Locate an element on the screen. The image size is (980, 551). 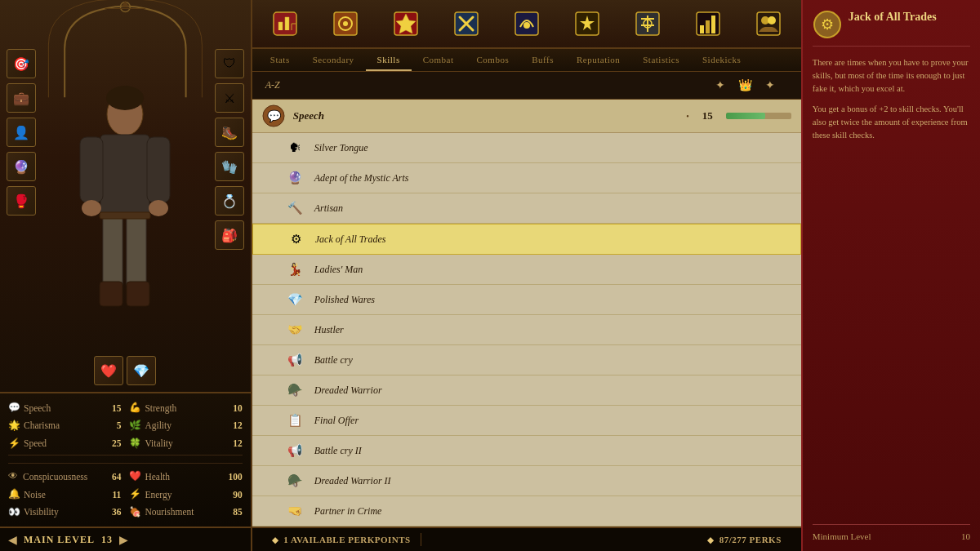
category-combos is located at coordinates (527, 24).